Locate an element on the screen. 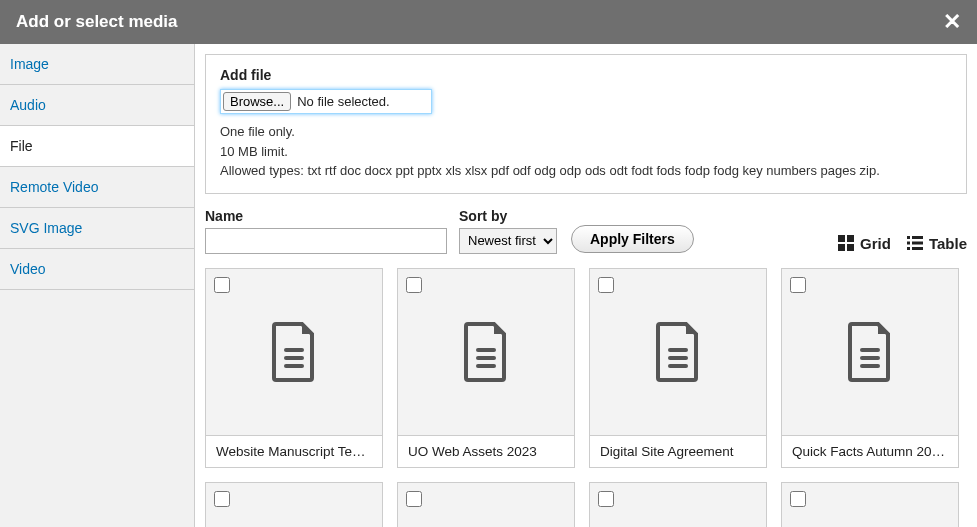 This screenshot has width=977, height=527. hint-size-limit: 10 MB limit. is located at coordinates (586, 152).